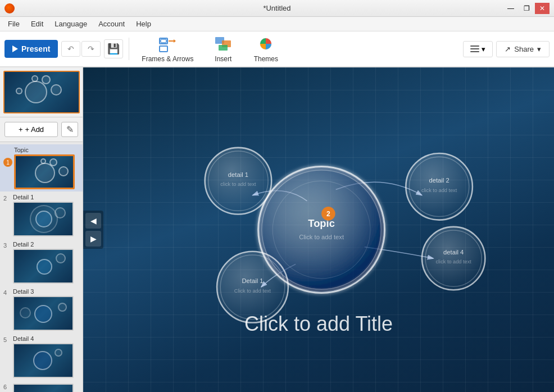 This screenshot has height=392, width=554. What do you see at coordinates (526, 8) in the screenshot?
I see `maximize-button: ❐` at bounding box center [526, 8].